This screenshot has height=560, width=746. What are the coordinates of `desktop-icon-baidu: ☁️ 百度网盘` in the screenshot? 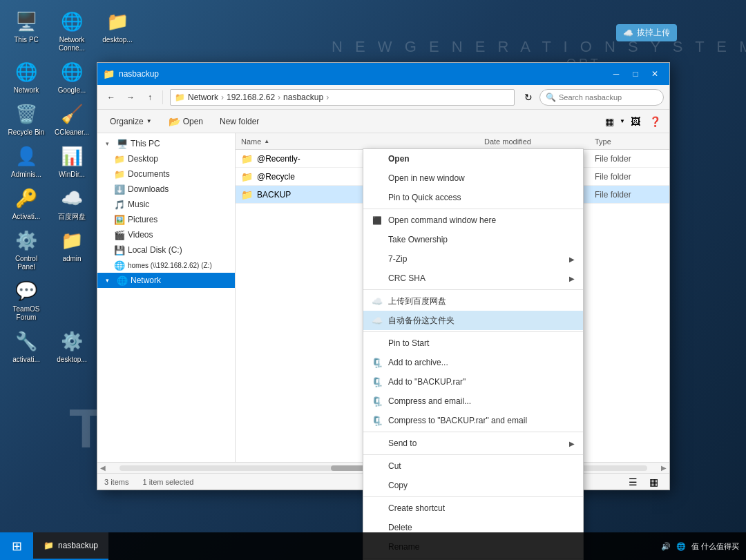 It's located at (72, 203).